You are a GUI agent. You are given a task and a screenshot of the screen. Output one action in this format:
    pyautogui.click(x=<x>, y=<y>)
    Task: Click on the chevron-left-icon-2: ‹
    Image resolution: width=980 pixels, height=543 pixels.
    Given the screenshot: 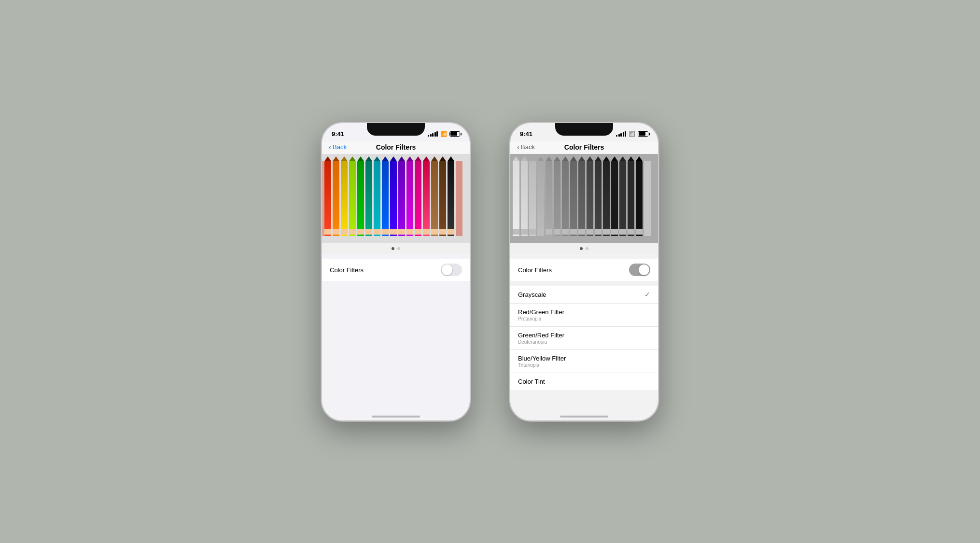 What is the action you would take?
    pyautogui.click(x=518, y=147)
    